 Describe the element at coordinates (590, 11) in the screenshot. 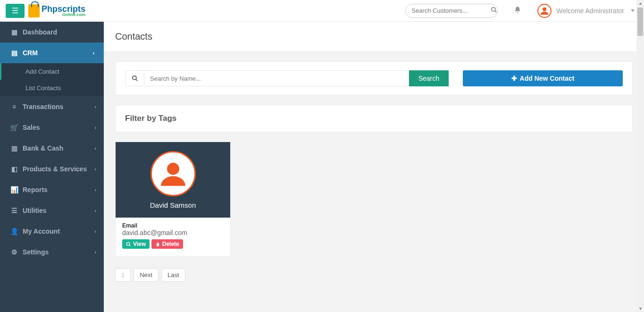

I see `welcome-text: Welcome Administrator` at that location.